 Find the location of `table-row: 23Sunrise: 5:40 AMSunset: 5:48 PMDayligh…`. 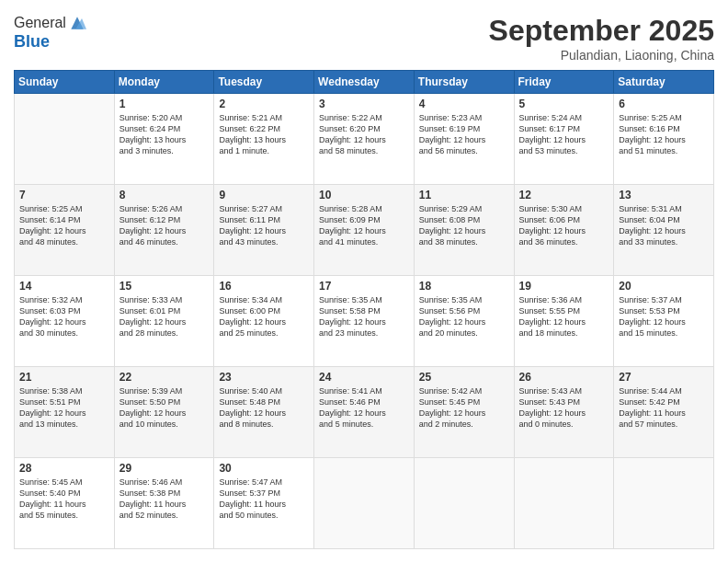

table-row: 23Sunrise: 5:40 AMSunset: 5:48 PMDayligh… is located at coordinates (265, 412).